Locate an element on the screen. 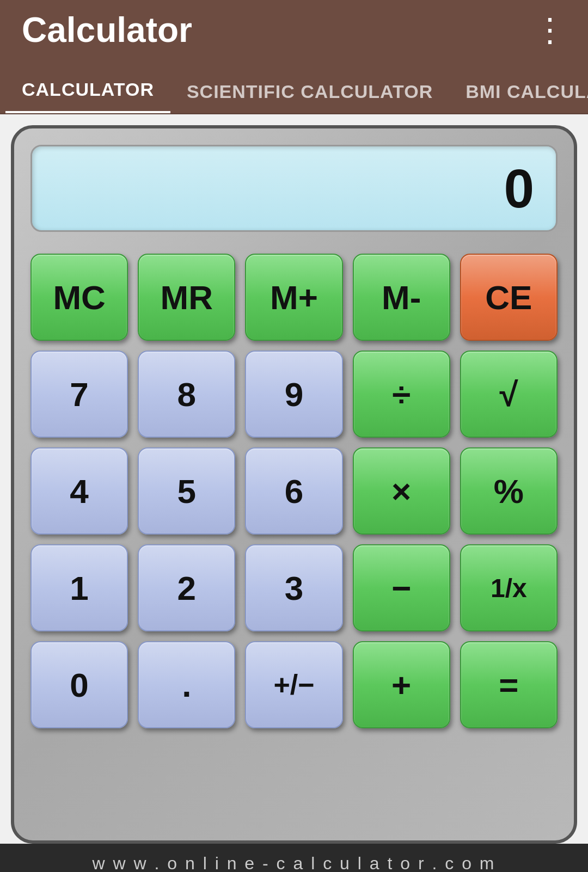  footer: w w w . o n l i n e - c a l c u l a t o … is located at coordinates (294, 858).